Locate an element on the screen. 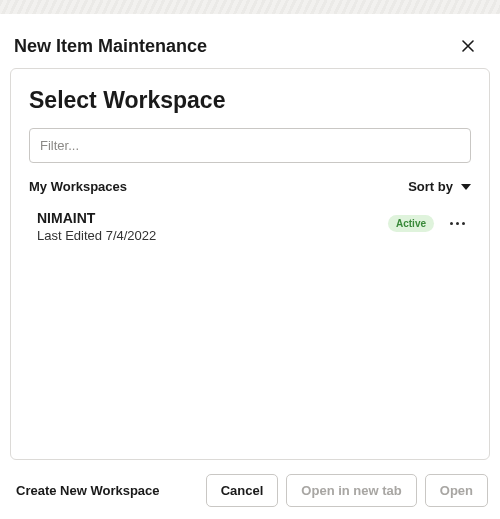 This screenshot has width=500, height=519. footer-buttons: Cancel Open in new tab Open is located at coordinates (347, 490).